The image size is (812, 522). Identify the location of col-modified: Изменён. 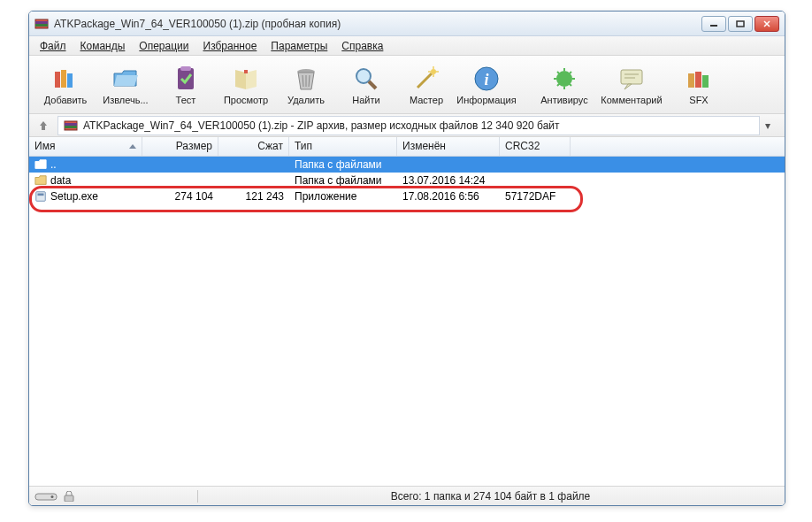
(448, 147).